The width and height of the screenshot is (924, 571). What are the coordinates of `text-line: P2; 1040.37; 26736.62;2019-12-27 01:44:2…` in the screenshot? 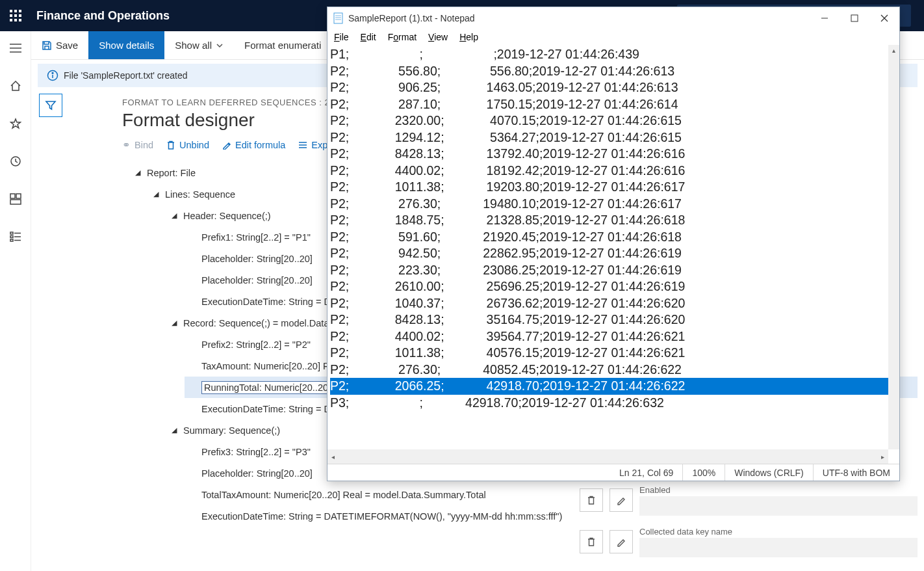 It's located at (615, 304).